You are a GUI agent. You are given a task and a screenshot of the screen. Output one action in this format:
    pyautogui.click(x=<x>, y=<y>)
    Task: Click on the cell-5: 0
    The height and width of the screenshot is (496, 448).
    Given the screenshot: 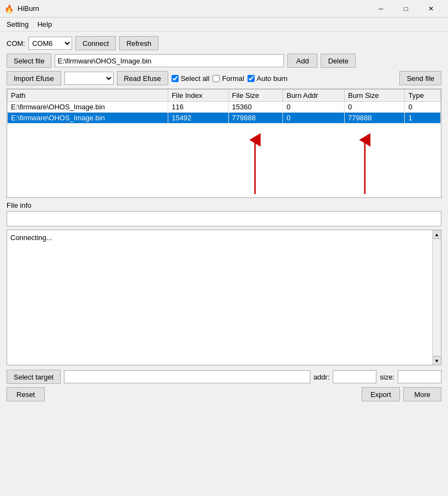 What is the action you would take?
    pyautogui.click(x=423, y=107)
    